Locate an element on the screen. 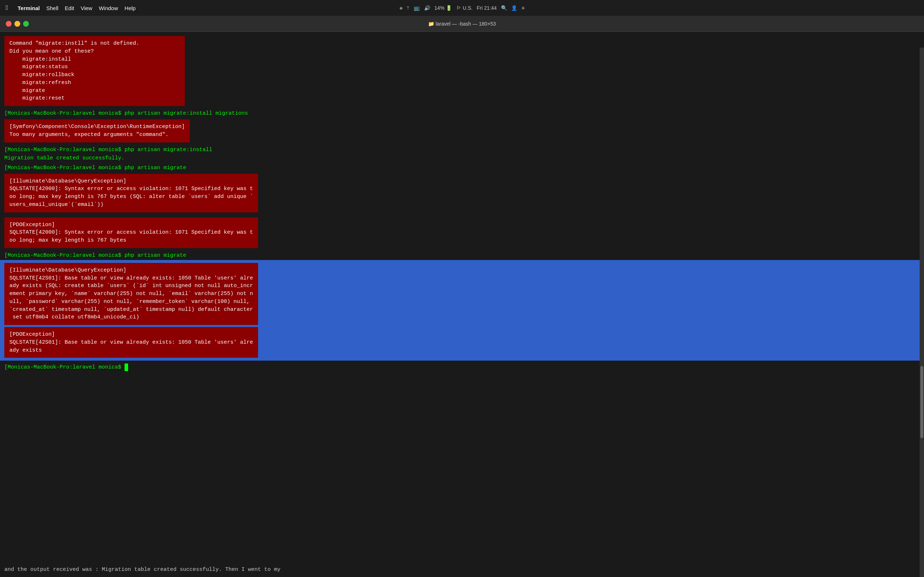 The height and width of the screenshot is (577, 924). eq2-line4: ement primary key, `name` varchar(255) n… is located at coordinates (131, 294).